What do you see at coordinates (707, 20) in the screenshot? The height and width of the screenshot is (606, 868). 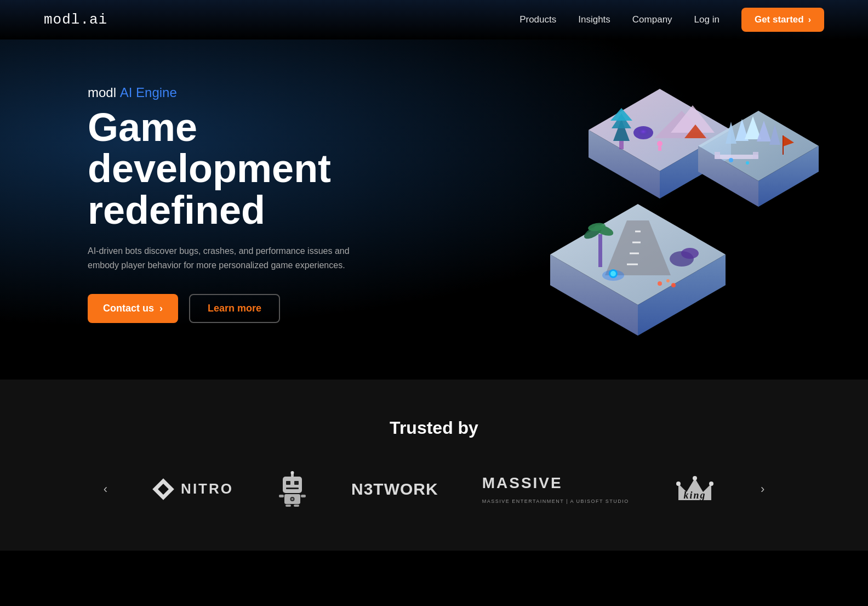 I see `nav-login: Log in` at bounding box center [707, 20].